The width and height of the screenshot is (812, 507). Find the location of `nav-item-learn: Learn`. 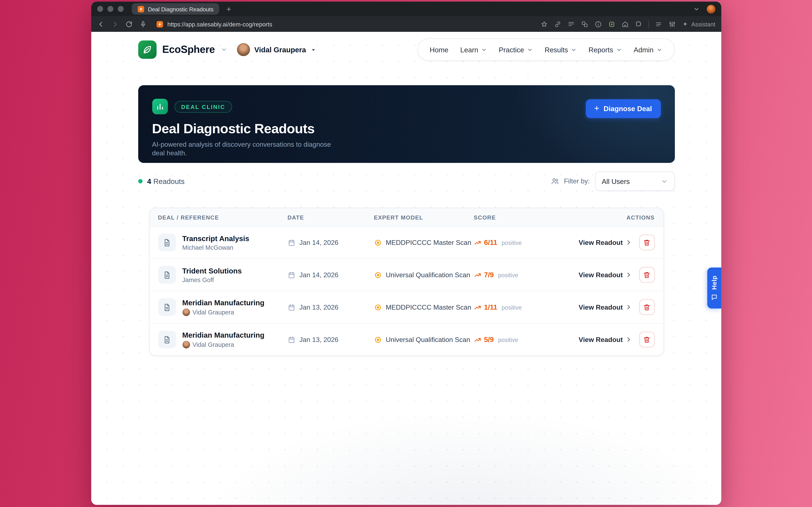

nav-item-learn: Learn is located at coordinates (474, 50).